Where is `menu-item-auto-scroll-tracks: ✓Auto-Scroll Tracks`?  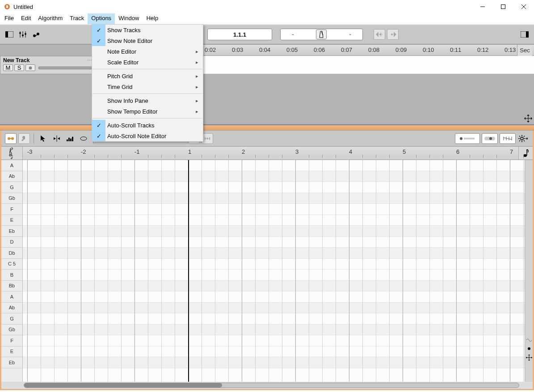 menu-item-auto-scroll-tracks: ✓Auto-Scroll Tracks is located at coordinates (147, 125).